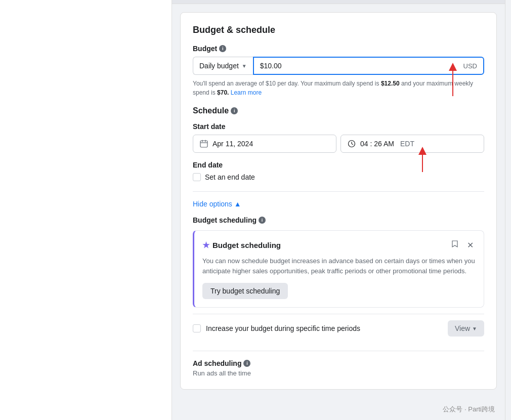 This screenshot has width=511, height=420. What do you see at coordinates (197, 177) in the screenshot?
I see `end-date-checkbox` at bounding box center [197, 177].